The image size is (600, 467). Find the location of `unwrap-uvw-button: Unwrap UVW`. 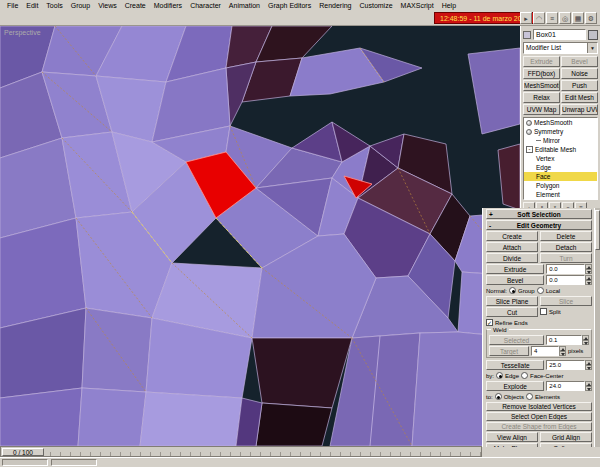

unwrap-uvw-button: Unwrap UVW is located at coordinates (580, 110).